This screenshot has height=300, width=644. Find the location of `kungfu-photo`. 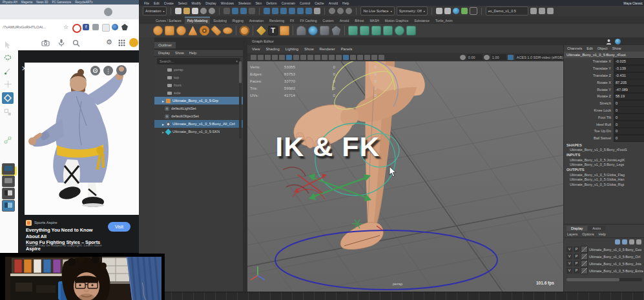

kungfu-photo is located at coordinates (81, 139).